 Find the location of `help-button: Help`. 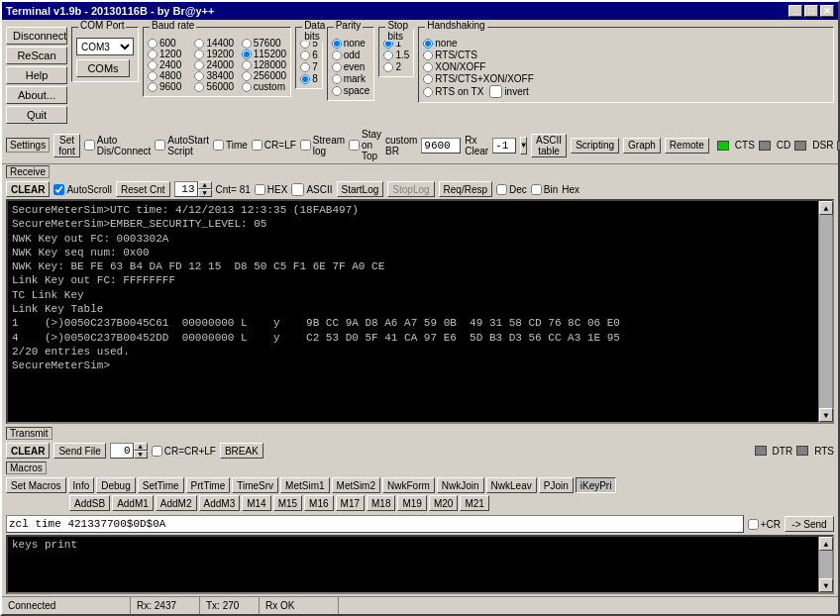

help-button: Help is located at coordinates (37, 75).